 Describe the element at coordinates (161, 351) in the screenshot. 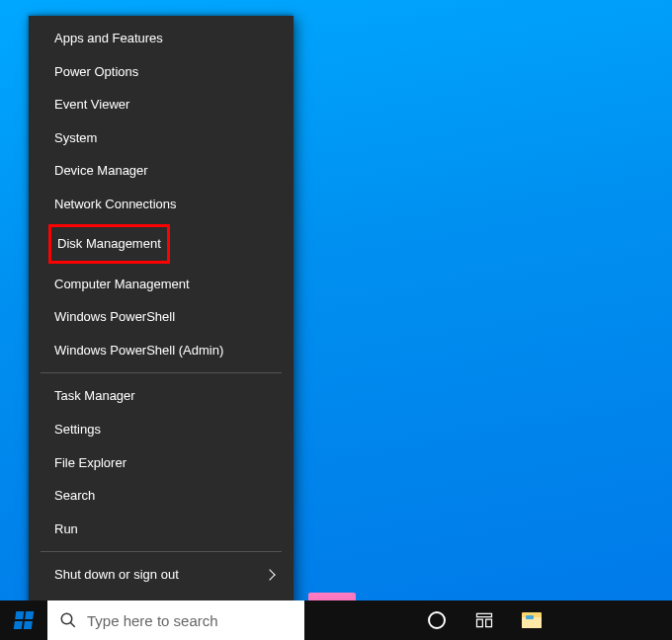

I see `menu-item-windows-powershell-admin: Windows PowerShell (Admin)` at that location.